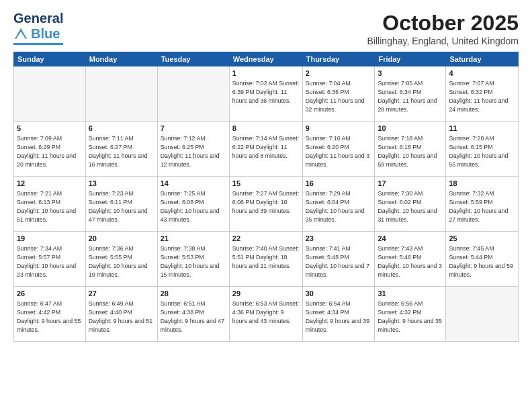 The image size is (532, 411). Describe the element at coordinates (410, 204) in the screenshot. I see `calendar-cell: 17Sunrise: 7:30 AM Sunset: 6:02 PM Dayli…` at that location.